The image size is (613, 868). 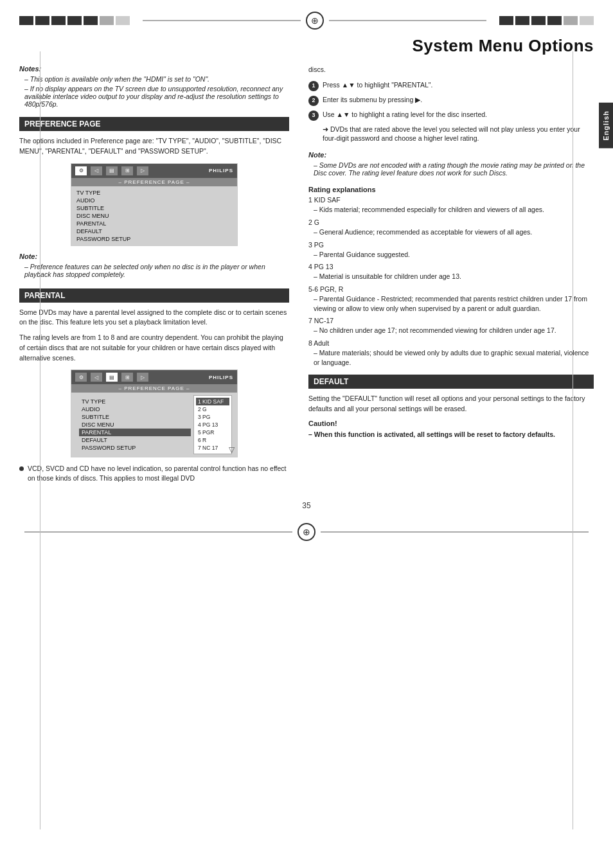 What do you see at coordinates (451, 155) in the screenshot?
I see `right-note-title: Note:` at bounding box center [451, 155].